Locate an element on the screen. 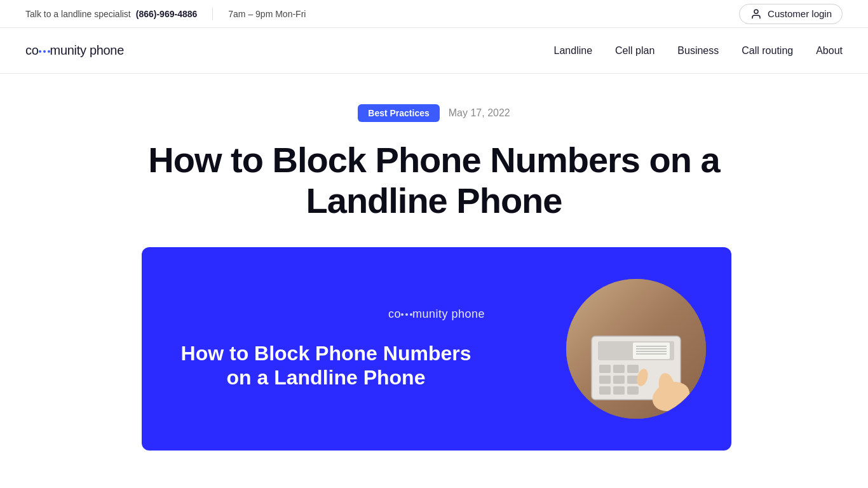 This screenshot has width=868, height=488. logo: comunity phone is located at coordinates (75, 51).